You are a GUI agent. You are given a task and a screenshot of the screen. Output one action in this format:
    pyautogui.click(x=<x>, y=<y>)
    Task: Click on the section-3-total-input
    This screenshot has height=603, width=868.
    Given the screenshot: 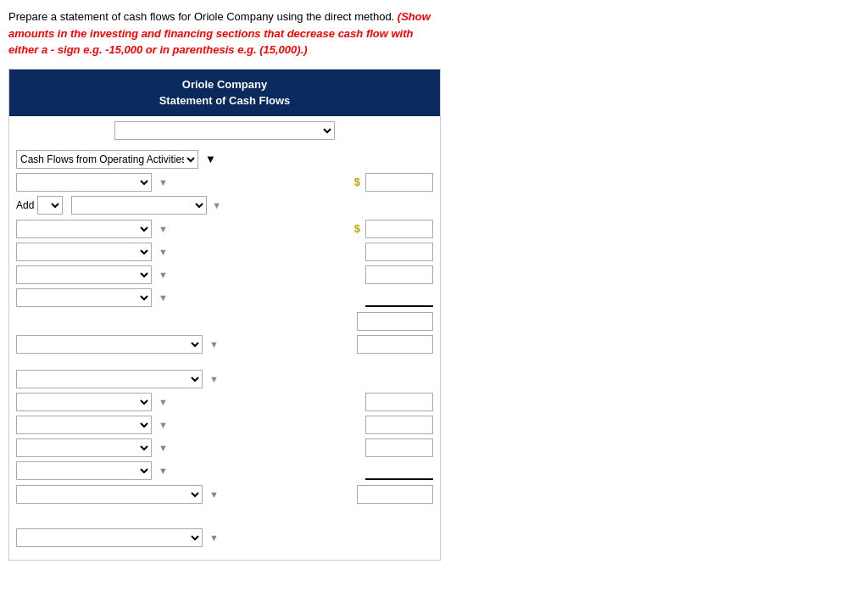 What is the action you would take?
    pyautogui.click(x=395, y=494)
    